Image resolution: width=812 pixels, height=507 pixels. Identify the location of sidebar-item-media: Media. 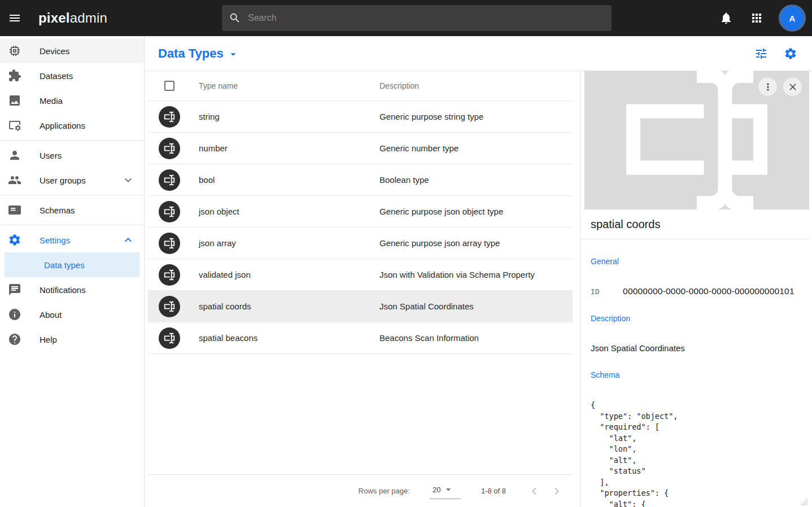
(72, 100).